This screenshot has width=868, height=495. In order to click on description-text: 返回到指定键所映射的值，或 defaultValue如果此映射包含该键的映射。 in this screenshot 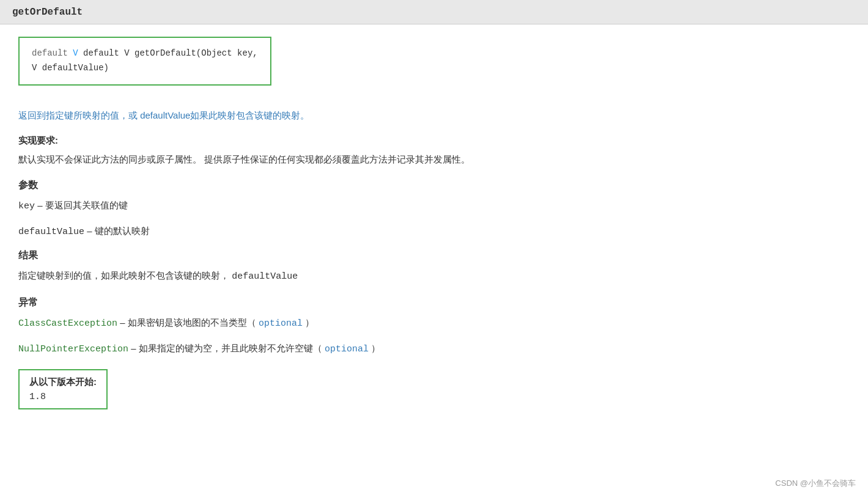, I will do `click(434, 116)`.